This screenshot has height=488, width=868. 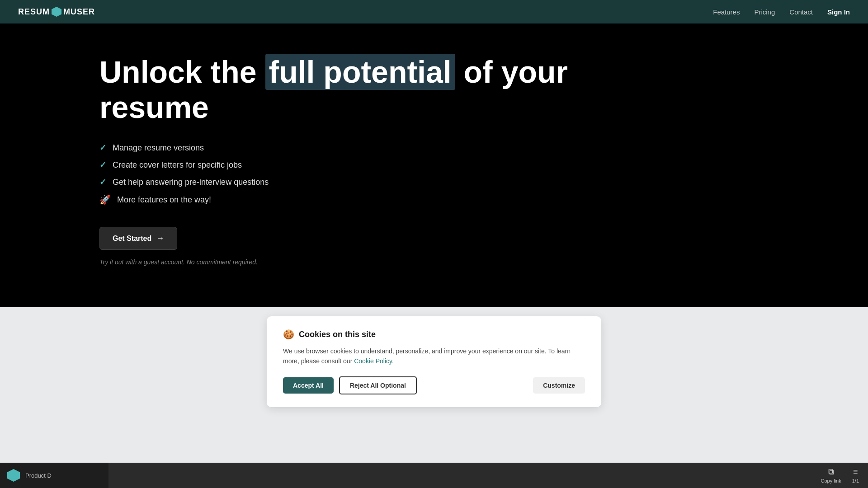 I want to click on rocket-icon: 🚀, so click(x=105, y=200).